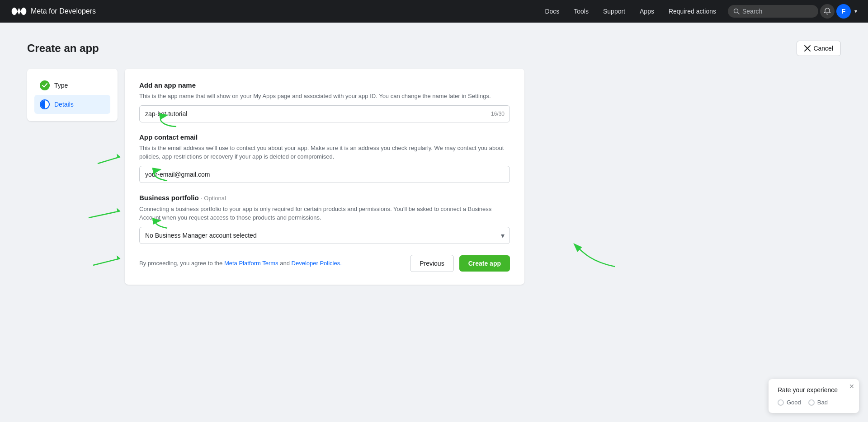 The height and width of the screenshot is (422, 868). What do you see at coordinates (852, 386) in the screenshot?
I see `rate-close-button: ✕` at bounding box center [852, 386].